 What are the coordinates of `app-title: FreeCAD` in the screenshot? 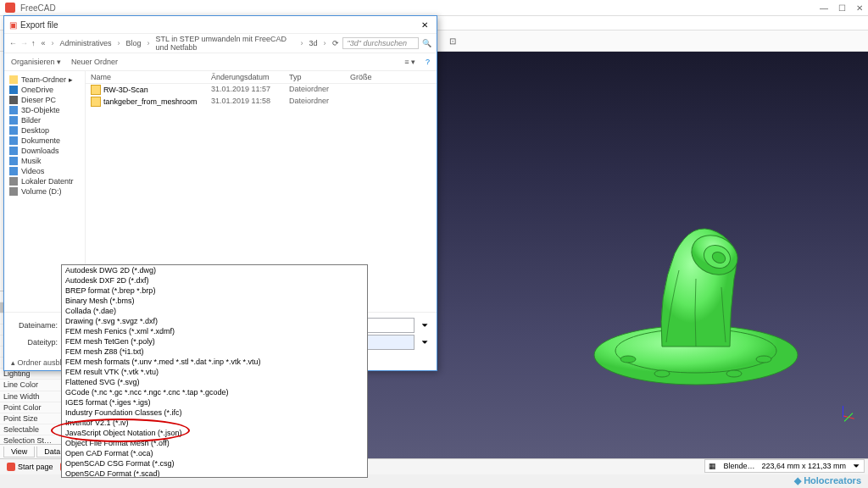 It's located at (420, 8).